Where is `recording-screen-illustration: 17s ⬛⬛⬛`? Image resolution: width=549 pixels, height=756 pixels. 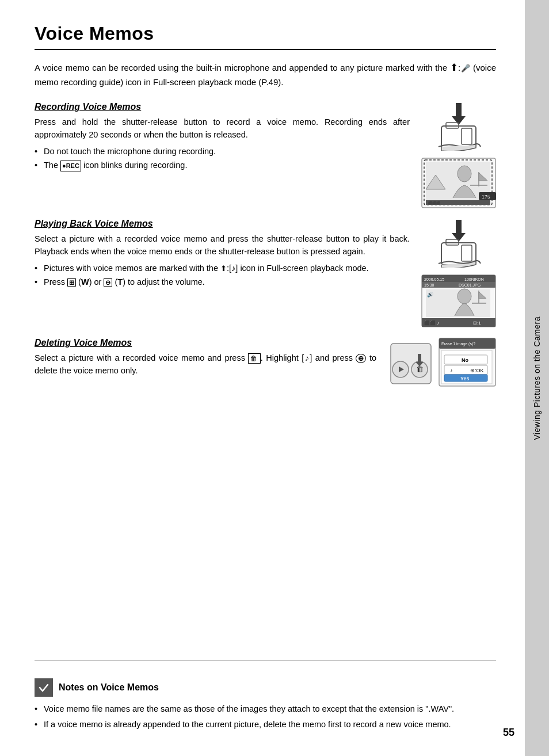
recording-screen-illustration: 17s ⬛⬛⬛ is located at coordinates (459, 183).